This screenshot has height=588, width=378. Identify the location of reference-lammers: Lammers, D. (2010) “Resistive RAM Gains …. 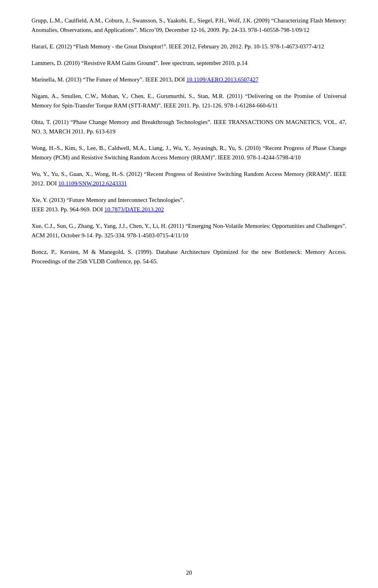
(189, 63).